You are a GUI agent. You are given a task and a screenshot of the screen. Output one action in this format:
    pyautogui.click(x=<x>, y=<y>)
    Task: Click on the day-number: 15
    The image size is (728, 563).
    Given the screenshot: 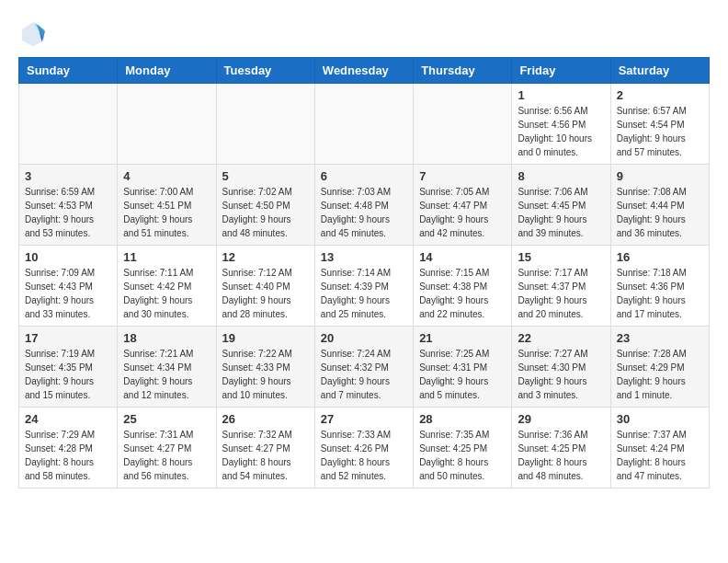 What is the action you would take?
    pyautogui.click(x=561, y=258)
    